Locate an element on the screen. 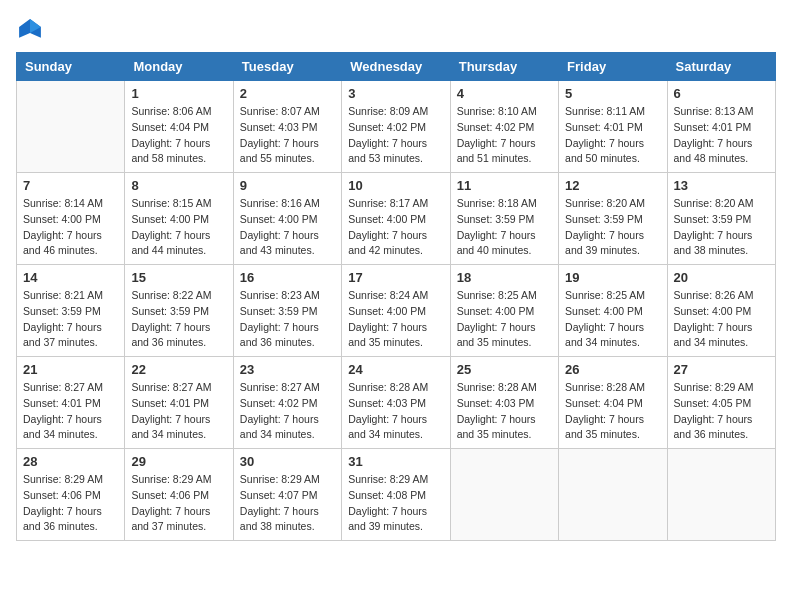 The height and width of the screenshot is (612, 792). day-number: 16 is located at coordinates (288, 278).